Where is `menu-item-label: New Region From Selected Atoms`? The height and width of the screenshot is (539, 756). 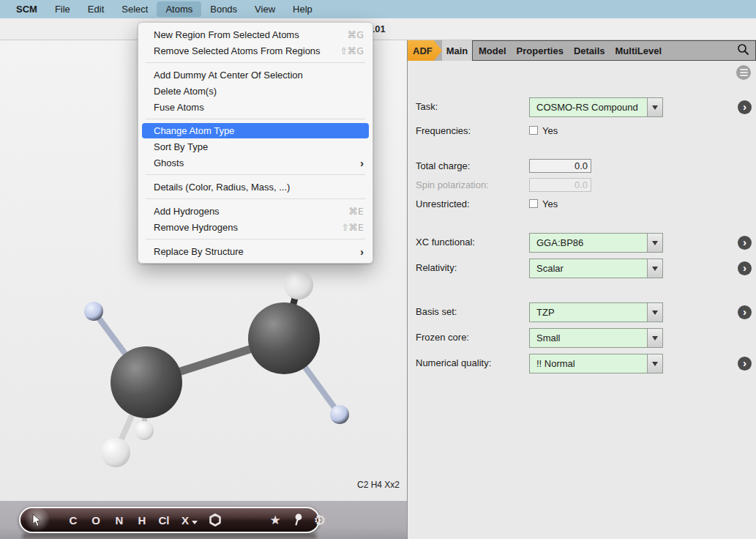
menu-item-label: New Region From Selected Atoms is located at coordinates (227, 35).